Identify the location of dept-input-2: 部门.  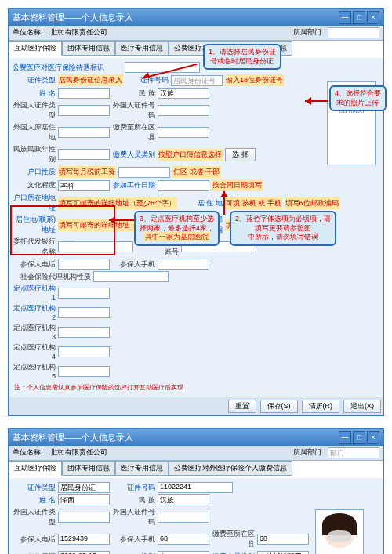
(354, 453).